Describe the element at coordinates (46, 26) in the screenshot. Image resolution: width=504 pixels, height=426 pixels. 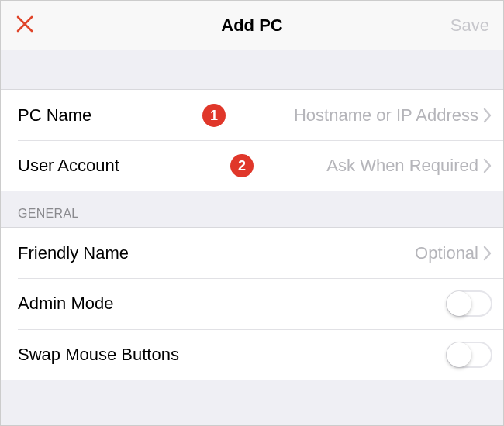
I see `nav-left` at that location.